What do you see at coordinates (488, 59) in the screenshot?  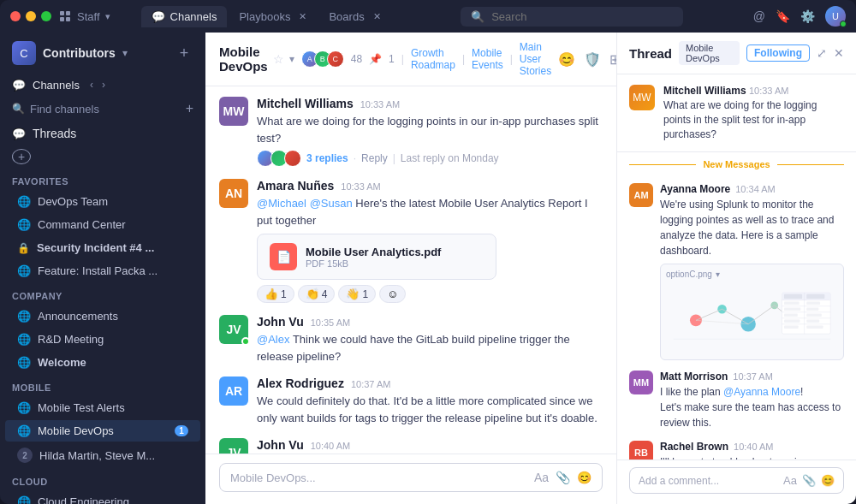 I see `tag-events: Mobile Events` at bounding box center [488, 59].